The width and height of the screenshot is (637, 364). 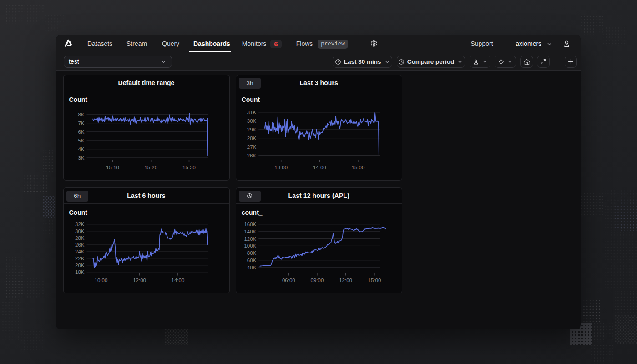 What do you see at coordinates (81, 123) in the screenshot?
I see `svg-text: 7K` at bounding box center [81, 123].